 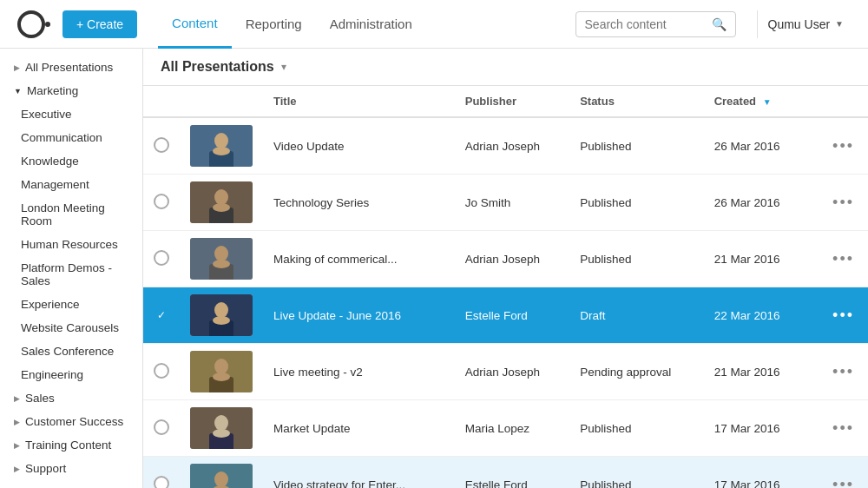 I want to click on sidebar-item-management: Management, so click(x=71, y=184).